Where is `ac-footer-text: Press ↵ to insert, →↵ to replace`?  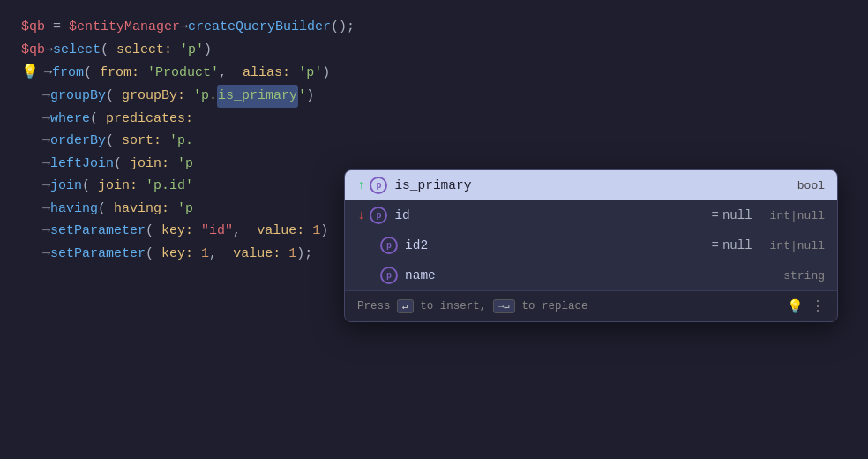 ac-footer-text: Press ↵ to insert, →↵ to replace is located at coordinates (572, 306).